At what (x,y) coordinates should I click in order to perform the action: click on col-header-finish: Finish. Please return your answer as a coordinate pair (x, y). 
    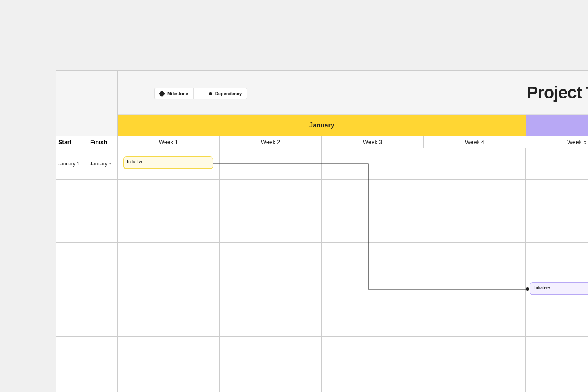
    Looking at the image, I should click on (103, 142).